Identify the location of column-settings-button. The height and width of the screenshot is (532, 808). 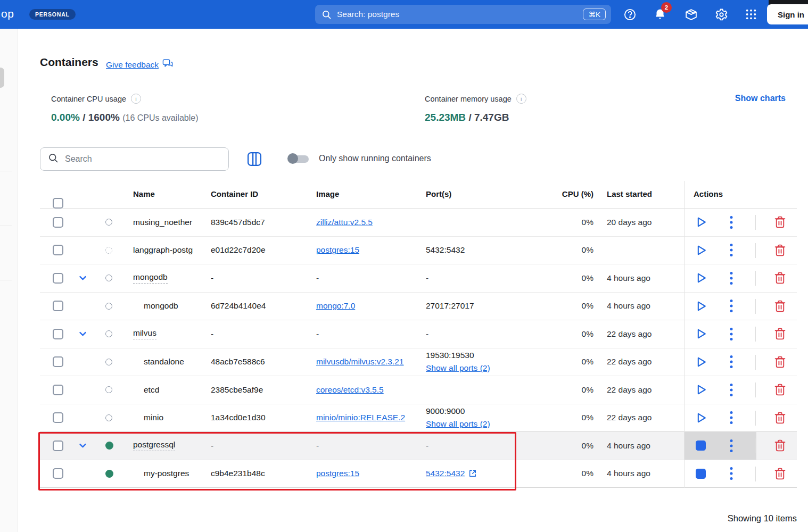
(254, 159).